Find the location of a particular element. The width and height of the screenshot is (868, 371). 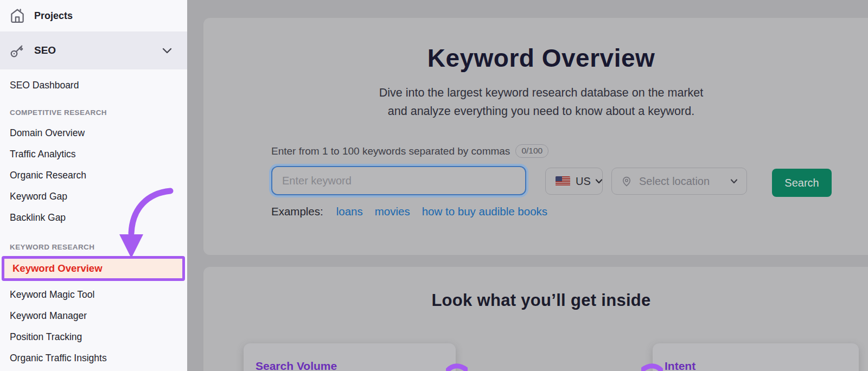

intent-card-title: Intent is located at coordinates (680, 366).